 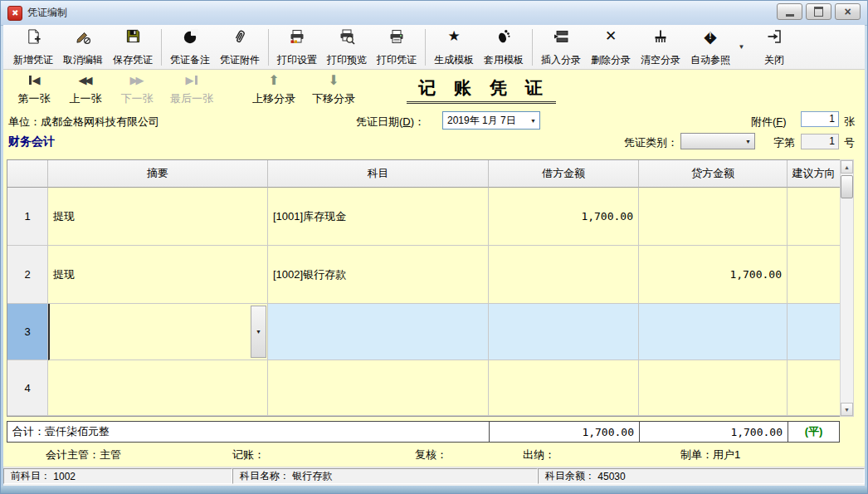 What do you see at coordinates (35, 80) in the screenshot?
I see `first-page-icon: ◀` at bounding box center [35, 80].